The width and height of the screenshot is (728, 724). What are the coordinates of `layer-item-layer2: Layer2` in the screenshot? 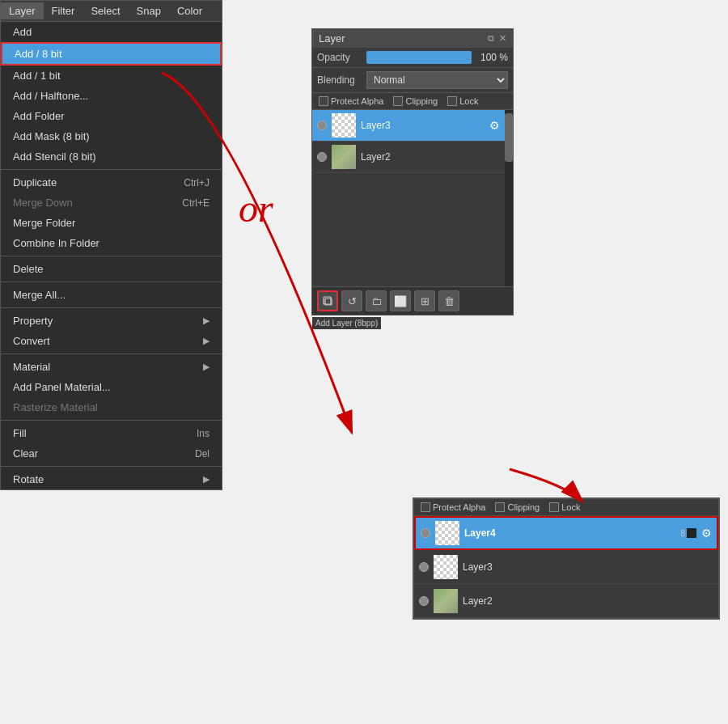 It's located at (408, 157).